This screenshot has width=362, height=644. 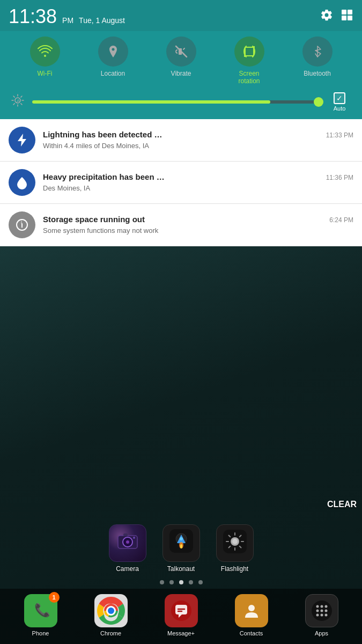 What do you see at coordinates (102, 20) in the screenshot?
I see `status-date: Tue, 1 August` at bounding box center [102, 20].